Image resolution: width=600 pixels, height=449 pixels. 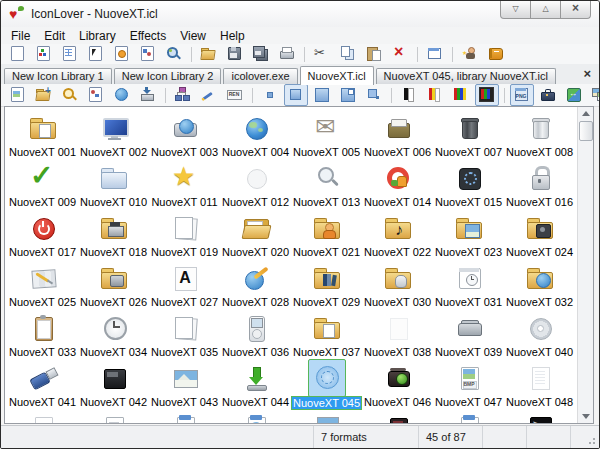 What do you see at coordinates (326, 384) in the screenshot?
I see `grid-item: NuoveXT 045` at bounding box center [326, 384].